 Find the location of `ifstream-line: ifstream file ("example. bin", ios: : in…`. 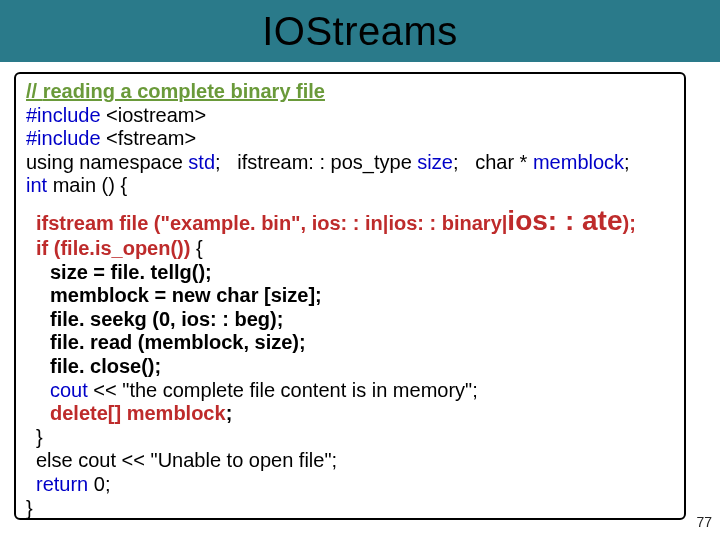

ifstream-line: ifstream file ("example. bin", ios: : in… is located at coordinates (355, 220).